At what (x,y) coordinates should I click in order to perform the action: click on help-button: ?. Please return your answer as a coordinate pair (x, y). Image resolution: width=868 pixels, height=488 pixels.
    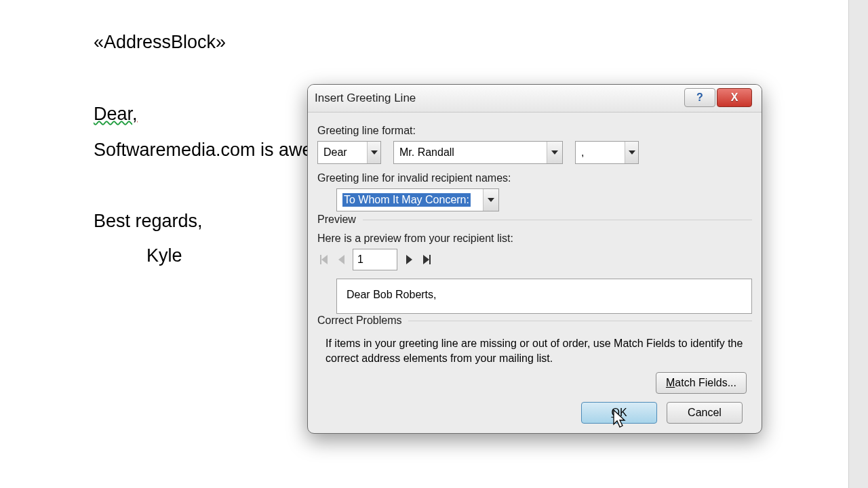
    Looking at the image, I should click on (700, 98).